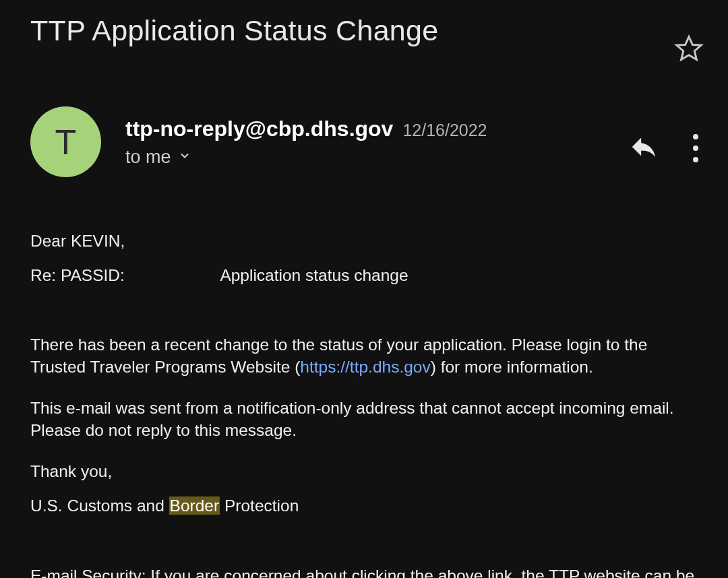 The height and width of the screenshot is (578, 728). I want to click on expand-recipients, so click(185, 157).